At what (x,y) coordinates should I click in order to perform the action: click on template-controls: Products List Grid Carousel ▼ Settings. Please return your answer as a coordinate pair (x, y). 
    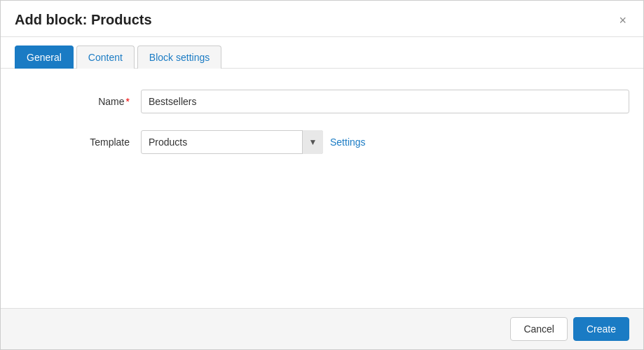
    Looking at the image, I should click on (254, 142).